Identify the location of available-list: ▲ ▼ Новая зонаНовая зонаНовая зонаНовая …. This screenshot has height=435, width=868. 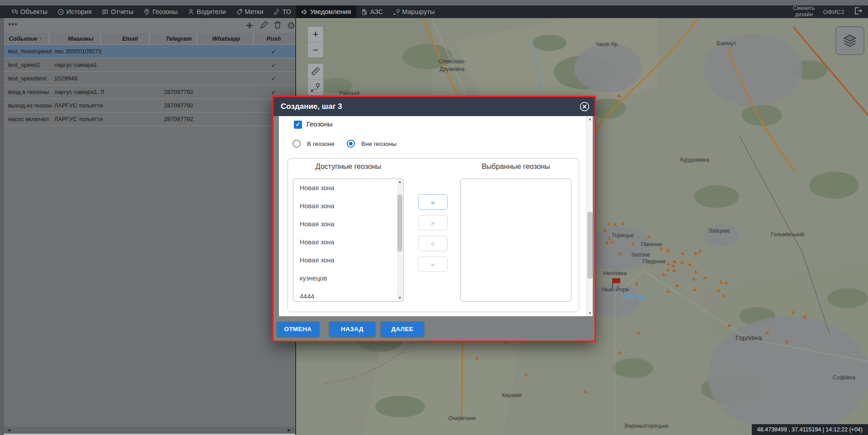
(348, 240).